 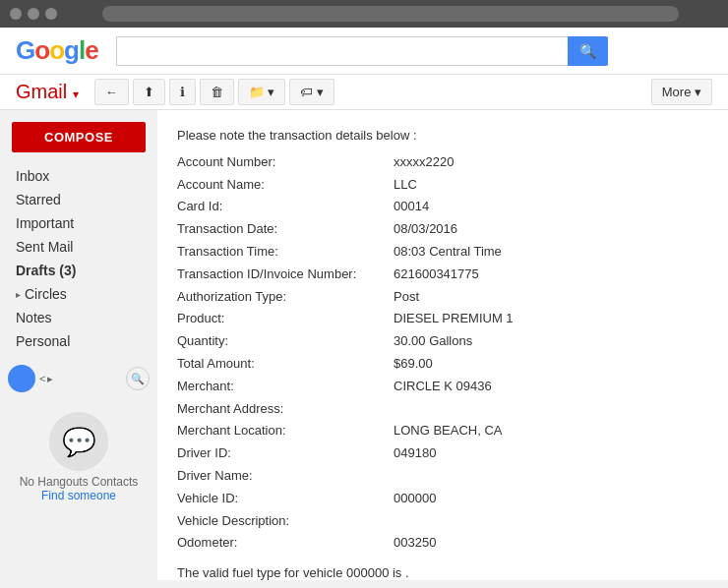 What do you see at coordinates (46, 380) in the screenshot?
I see `user-nav: < ▸` at bounding box center [46, 380].